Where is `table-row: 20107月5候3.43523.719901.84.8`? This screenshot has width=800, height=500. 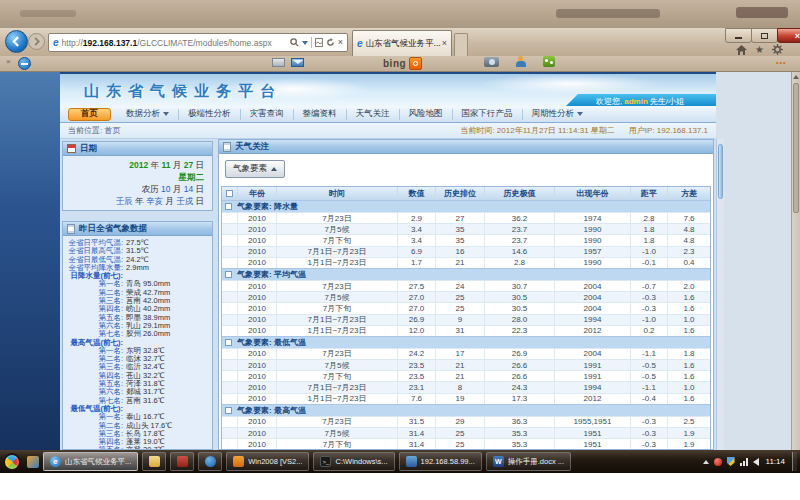
table-row: 20107月5候3.43523.719901.84.8 is located at coordinates (466, 228).